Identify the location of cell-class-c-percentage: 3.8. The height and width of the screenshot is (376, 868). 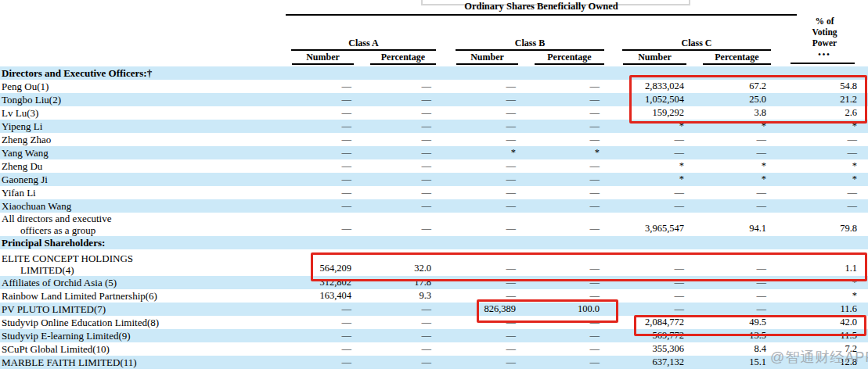
(729, 113).